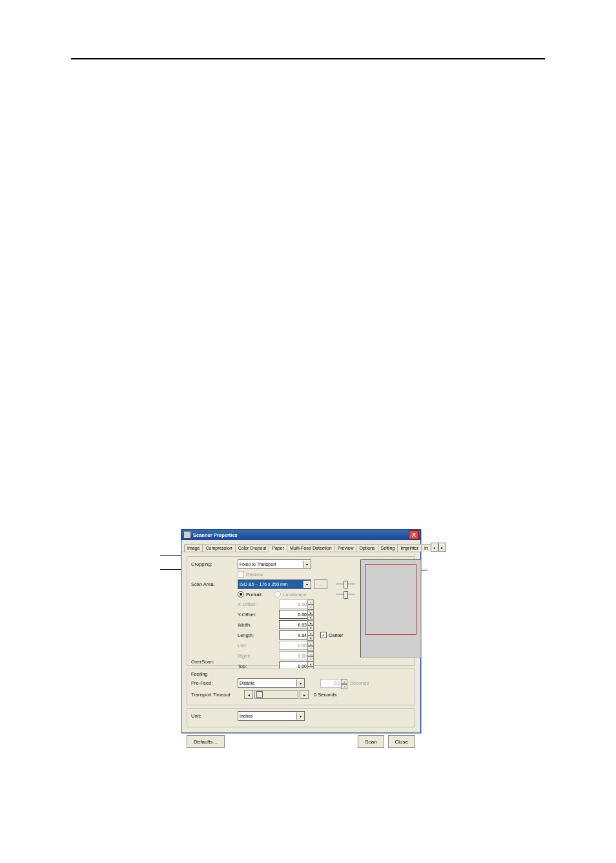  What do you see at coordinates (278, 548) in the screenshot?
I see `tab-paper: Paper` at bounding box center [278, 548].